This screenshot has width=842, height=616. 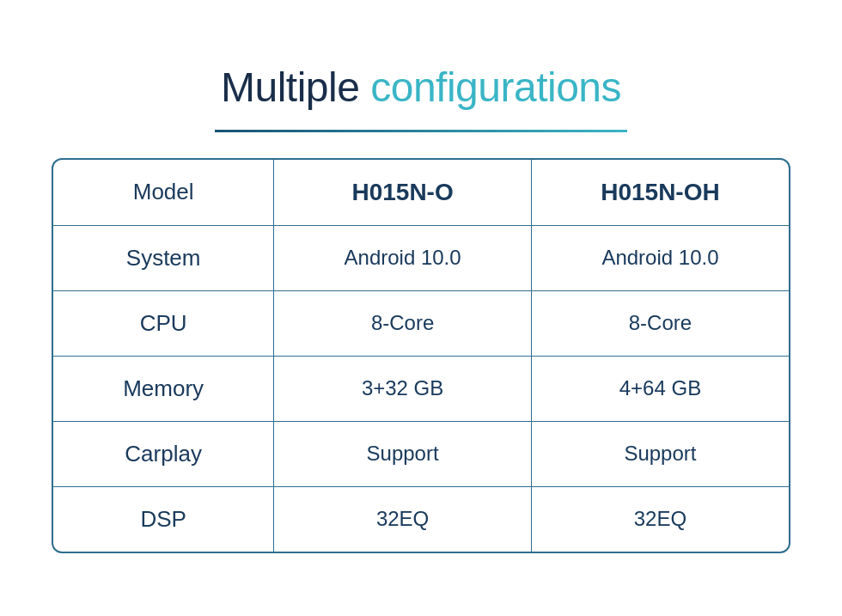 I want to click on title-underline, so click(x=421, y=131).